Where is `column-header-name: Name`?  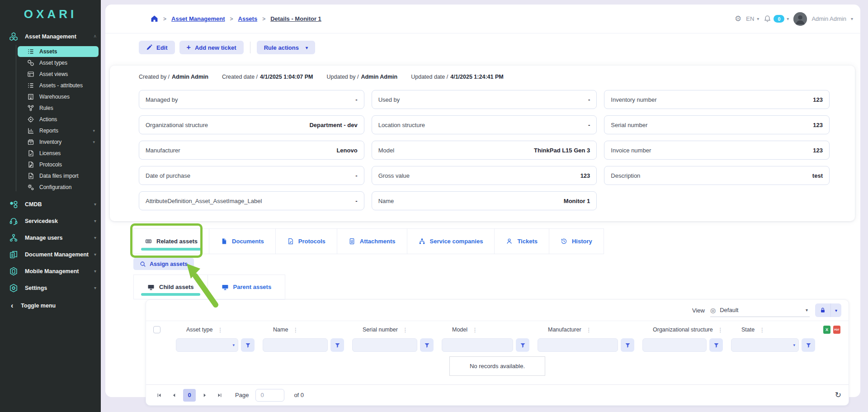
column-header-name: Name is located at coordinates (280, 330).